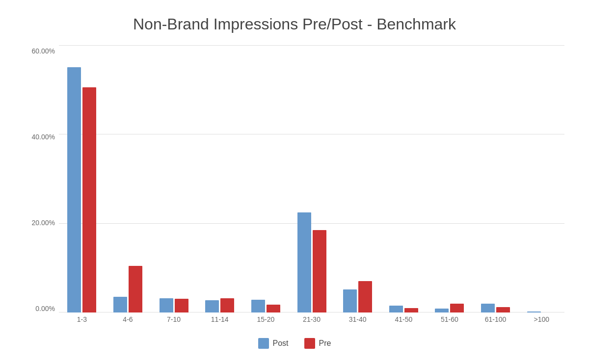 The width and height of the screenshot is (589, 364). What do you see at coordinates (43, 137) in the screenshot?
I see `y-axis-label: 40.00%` at bounding box center [43, 137].